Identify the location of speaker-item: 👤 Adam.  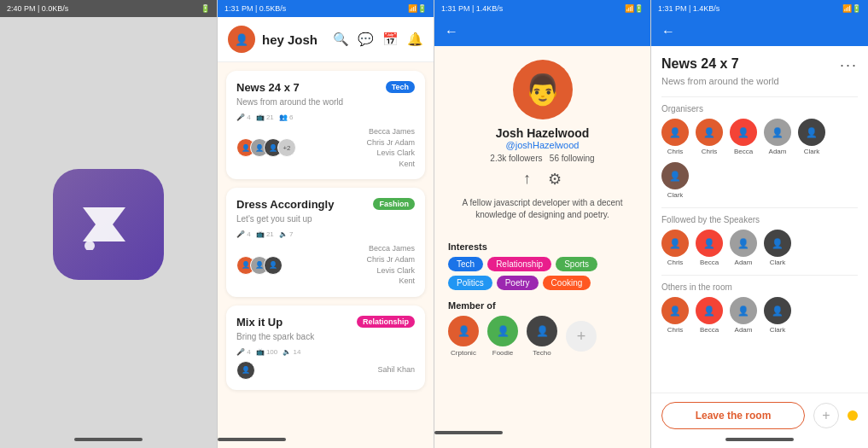
(743, 247).